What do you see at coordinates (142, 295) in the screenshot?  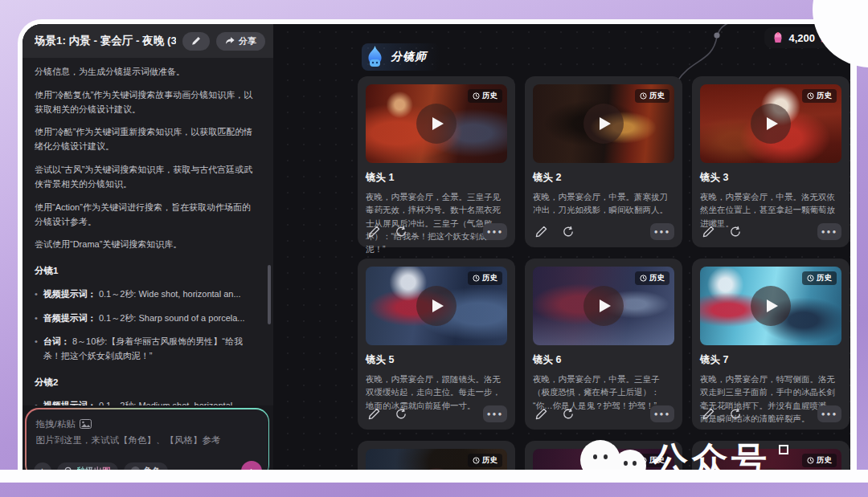 I see `bullet-text: 视频提示词： 0.1～2秒: Wide shot, horizontal an.…` at bounding box center [142, 295].